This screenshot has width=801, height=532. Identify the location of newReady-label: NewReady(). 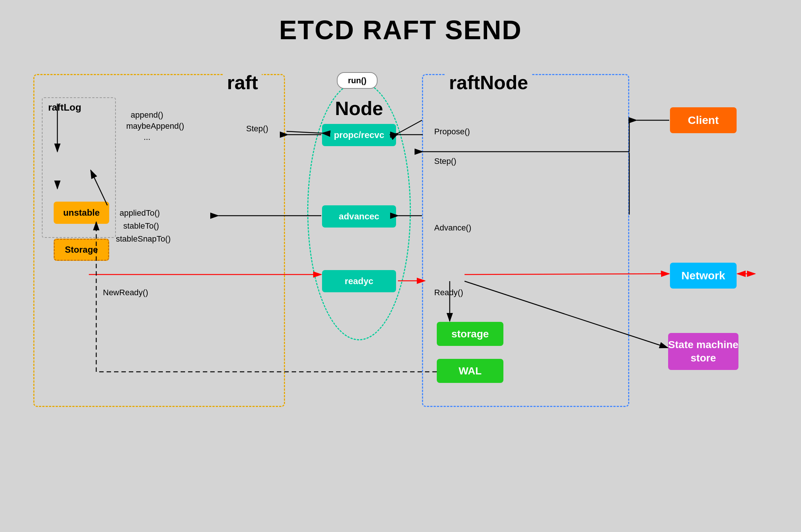
(125, 293).